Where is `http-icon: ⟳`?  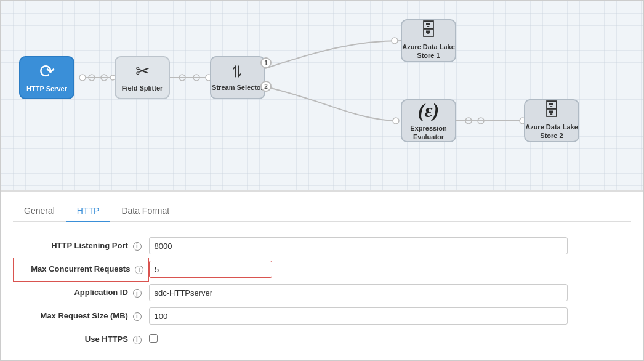 http-icon: ⟳ is located at coordinates (47, 71).